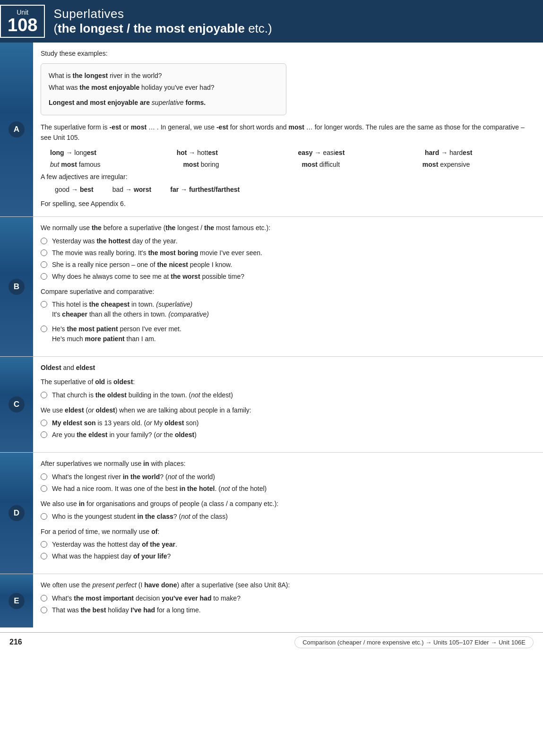  I want to click on compare-bullets: This hotel is the cheapest in town. (sup…, so click(287, 309).